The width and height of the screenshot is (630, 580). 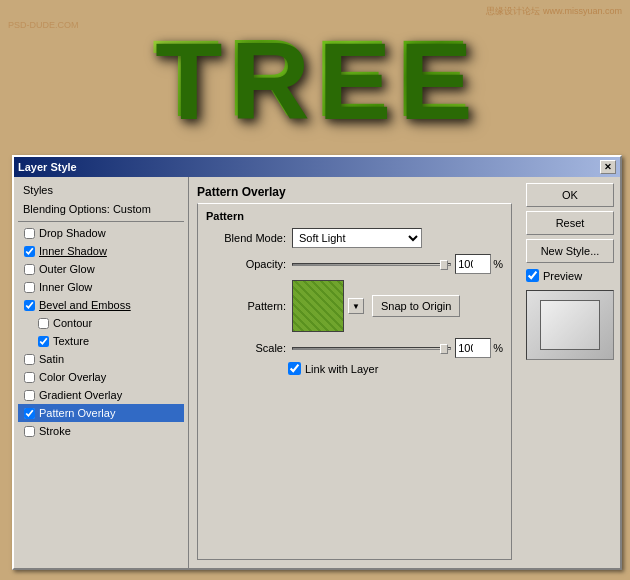 I want to click on preview-row: Preview, so click(x=570, y=276).